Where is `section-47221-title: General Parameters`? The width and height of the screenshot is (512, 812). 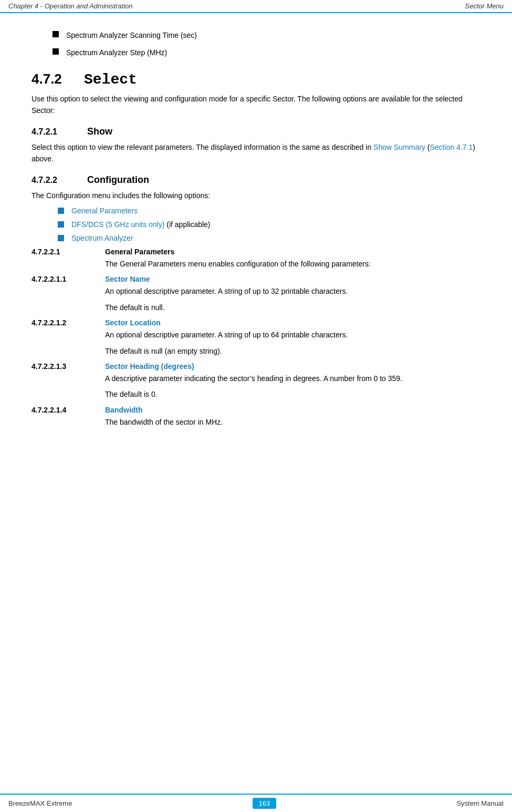
section-47221-title: General Parameters is located at coordinates (140, 252).